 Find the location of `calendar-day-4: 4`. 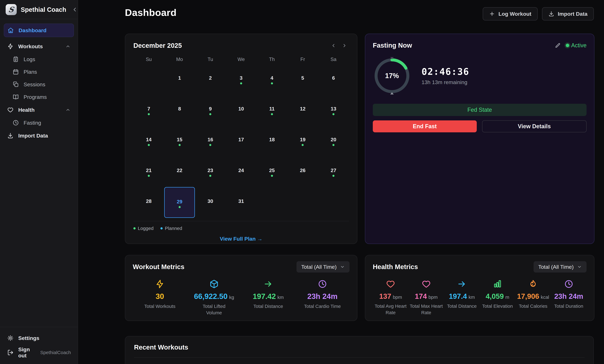

calendar-day-4: 4 is located at coordinates (272, 79).